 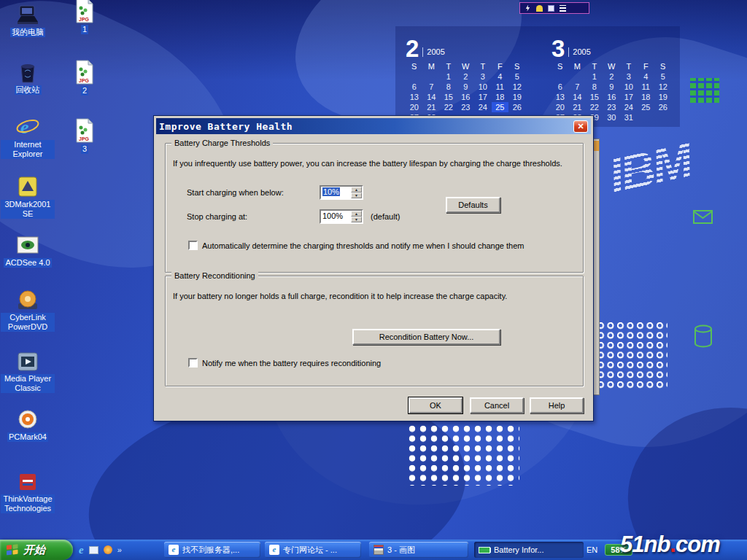 I want to click on reconditioning-description: If your battery no longer holds a full c…, so click(x=340, y=296).